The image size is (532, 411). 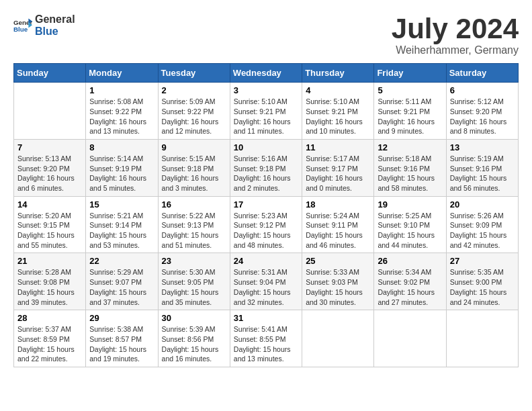 What do you see at coordinates (21, 30) in the screenshot?
I see `svg-text: Blue` at bounding box center [21, 30].